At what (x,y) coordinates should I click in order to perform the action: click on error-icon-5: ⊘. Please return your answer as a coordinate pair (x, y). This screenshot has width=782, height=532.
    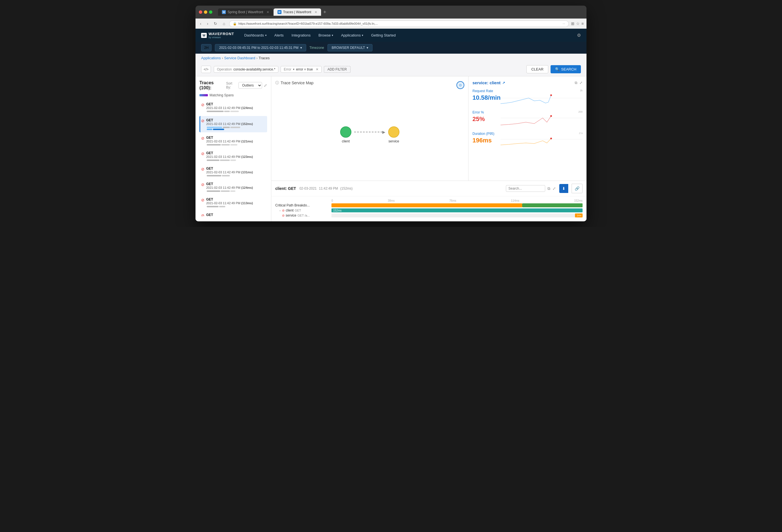
    Looking at the image, I should click on (203, 169).